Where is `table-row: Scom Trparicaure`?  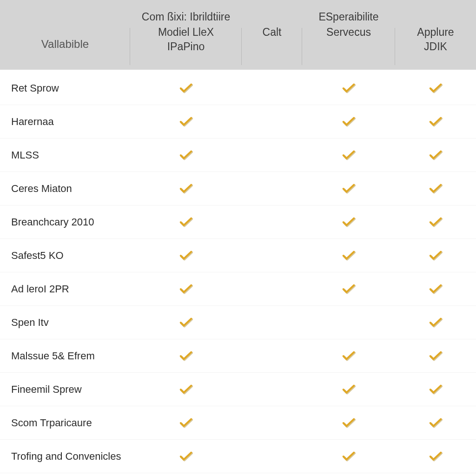 table-row: Scom Trparicaure is located at coordinates (238, 423).